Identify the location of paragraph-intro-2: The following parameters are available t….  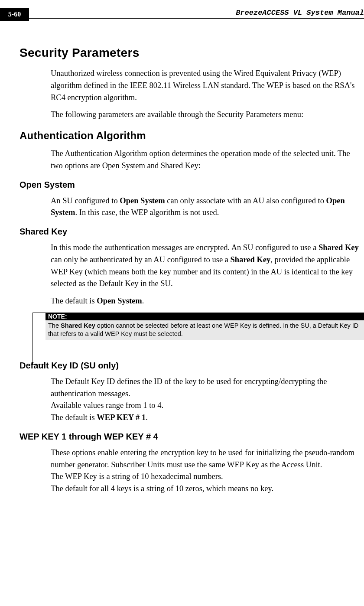
(207, 115).